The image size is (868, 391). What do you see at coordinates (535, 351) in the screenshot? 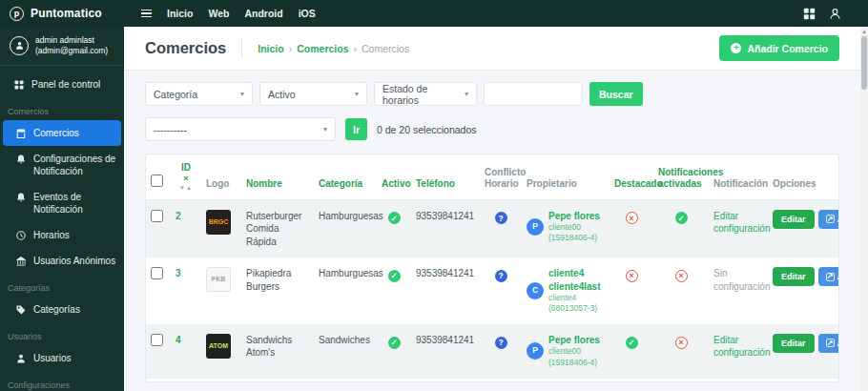
I see `owner-avatar: P` at bounding box center [535, 351].